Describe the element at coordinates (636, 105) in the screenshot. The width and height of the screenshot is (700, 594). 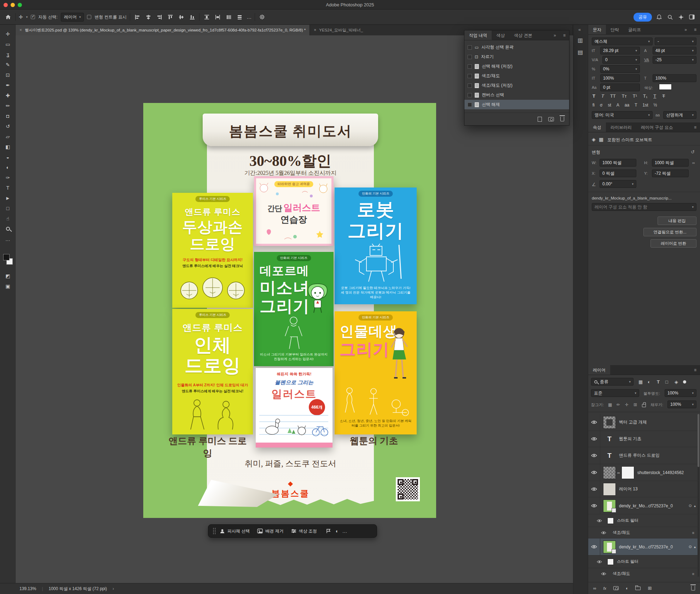
I see `contextual-alternates-button: T` at that location.